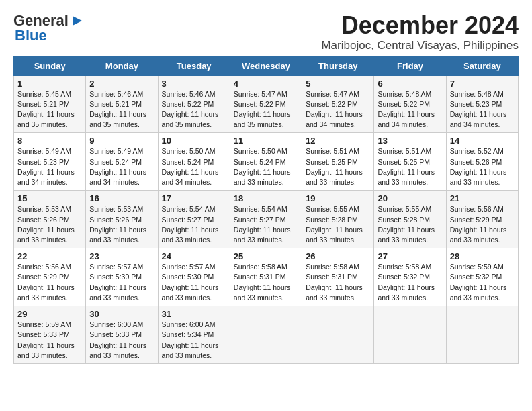 The height and width of the screenshot is (411, 532). Describe the element at coordinates (266, 277) in the screenshot. I see `table-cell: 25Sunrise: 5:58 AMSunset: 5:31 PMDayligh…` at that location.